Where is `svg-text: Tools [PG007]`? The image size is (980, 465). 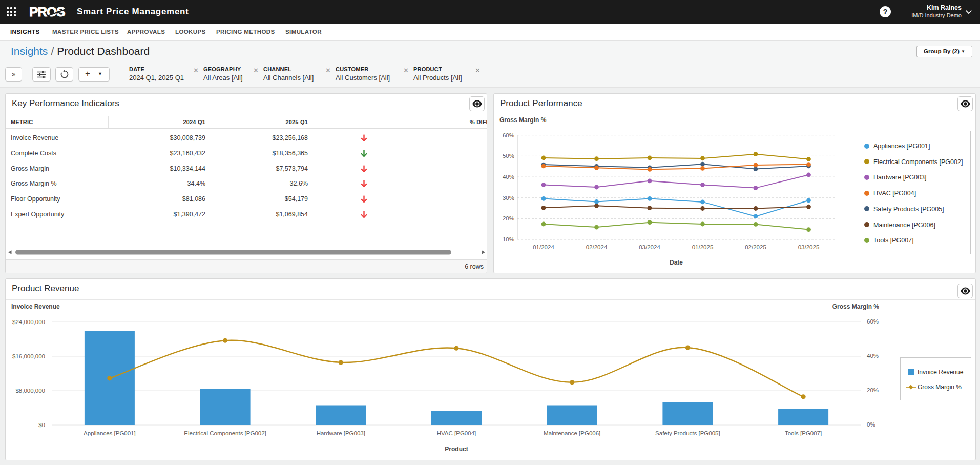 svg-text: Tools [PG007] is located at coordinates (803, 433).